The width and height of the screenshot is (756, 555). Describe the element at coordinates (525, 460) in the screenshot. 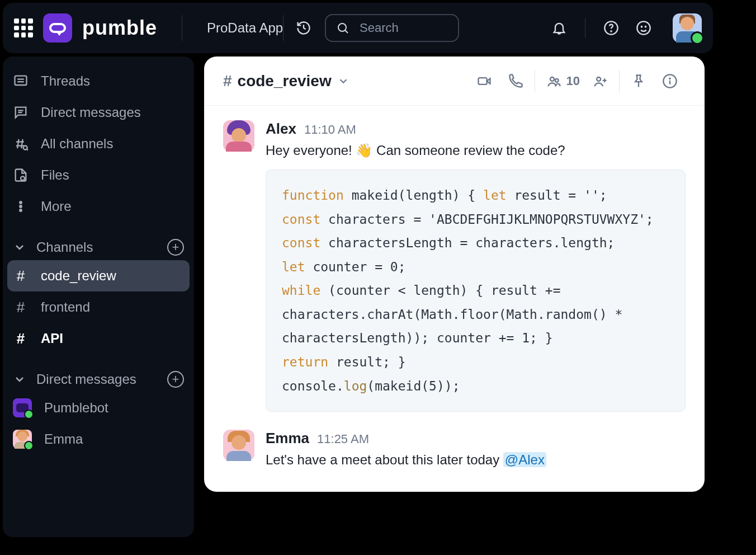

I see `mention: @Alex` at that location.